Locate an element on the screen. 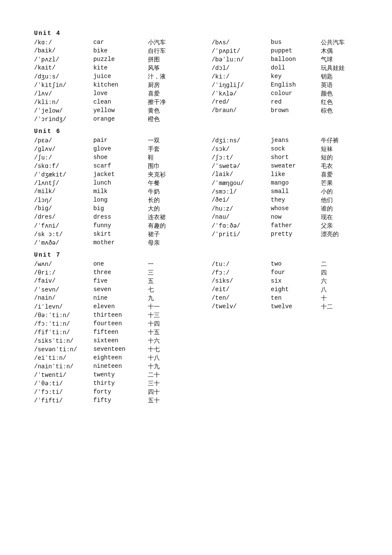 The image size is (392, 555). cell-meaning-3: 围巾 is located at coordinates (170, 166).